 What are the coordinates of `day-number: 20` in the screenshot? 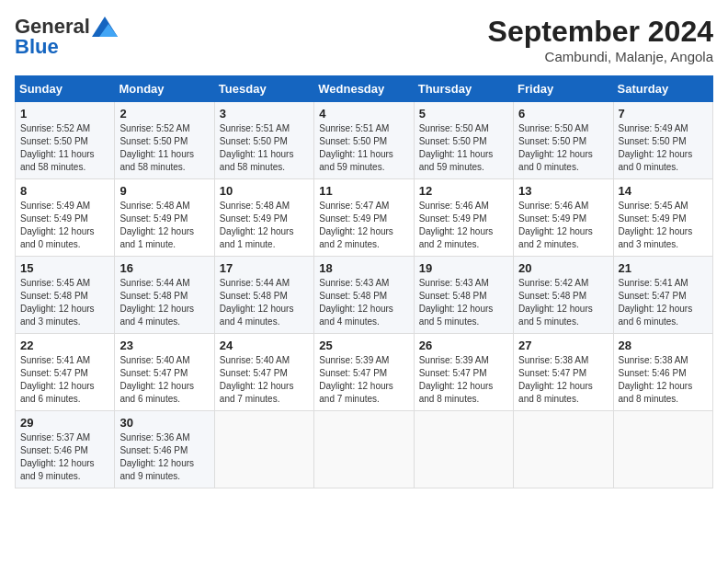 It's located at (563, 269).